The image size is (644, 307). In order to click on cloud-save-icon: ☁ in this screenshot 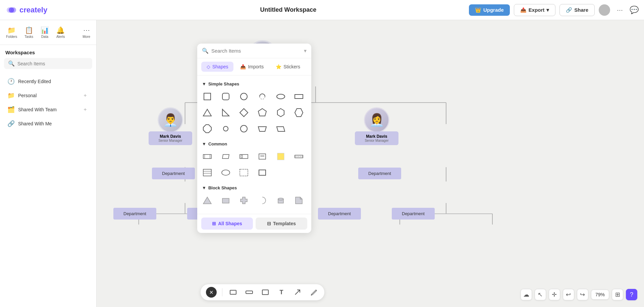, I will do `click(526, 295)`.